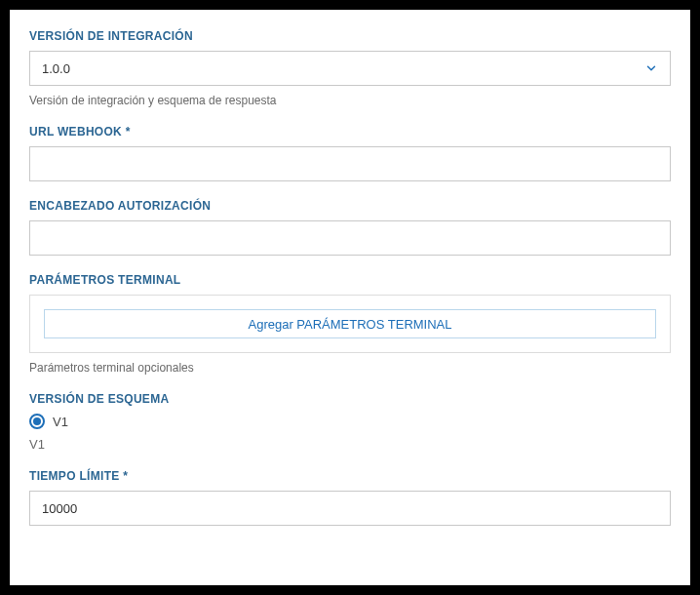 Image resolution: width=700 pixels, height=595 pixels. I want to click on schema-version-label: VERSIÓN DE ESQUEMA, so click(350, 399).